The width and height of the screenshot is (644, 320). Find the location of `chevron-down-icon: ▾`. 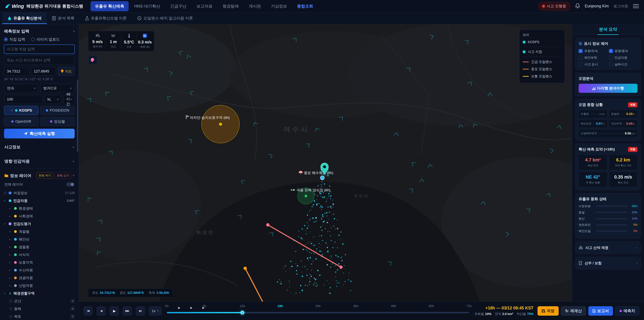

chevron-down-icon: ▾ is located at coordinates (71, 88).